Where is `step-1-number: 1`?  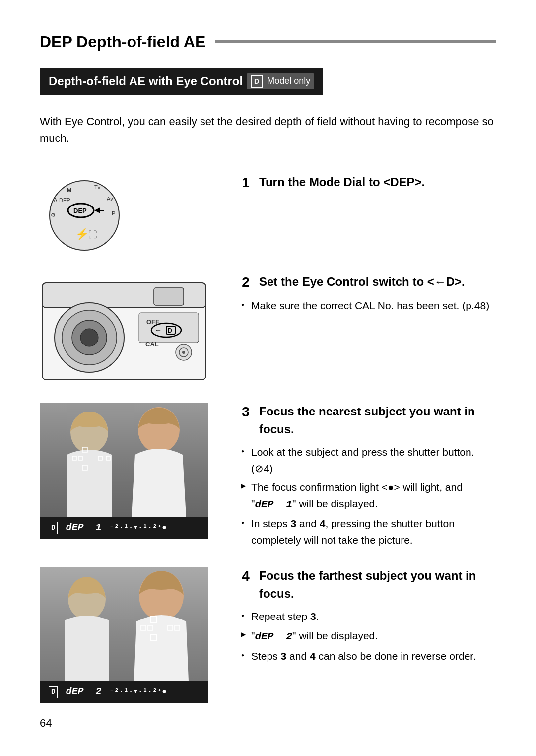
step-1-number: 1 is located at coordinates (246, 183).